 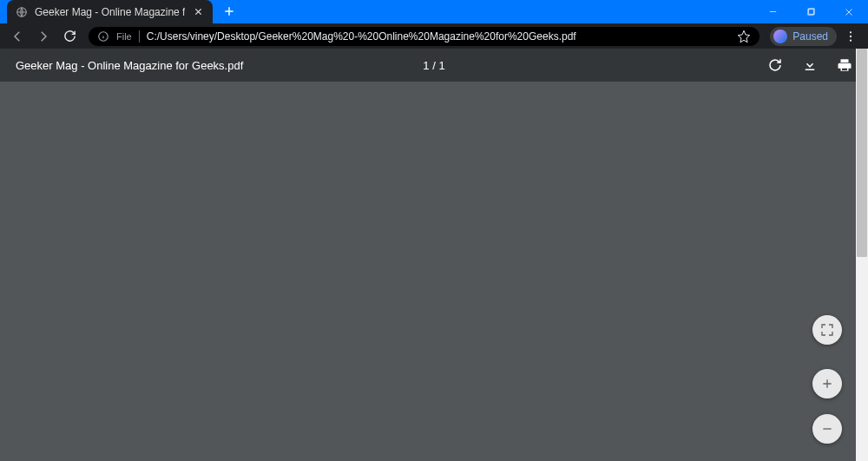 I want to click on url-bar: File C:/Users/viney/Desktop/Geeker%20Mag…, so click(x=424, y=36).